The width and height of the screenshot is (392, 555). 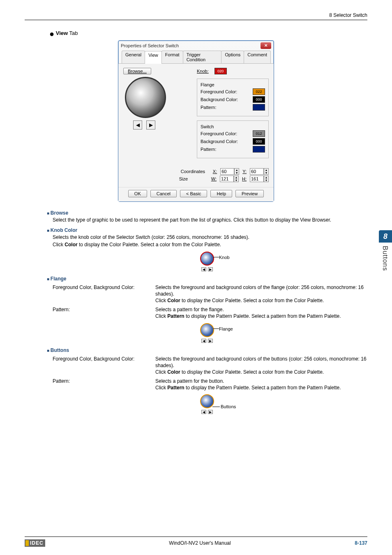 I want to click on tab-general: General, so click(x=133, y=57).